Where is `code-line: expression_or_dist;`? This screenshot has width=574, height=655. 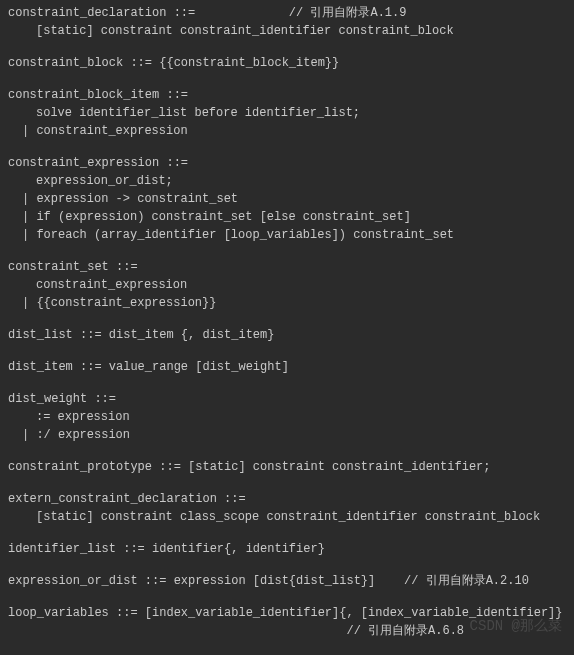
code-line: expression_or_dist; is located at coordinates (287, 181).